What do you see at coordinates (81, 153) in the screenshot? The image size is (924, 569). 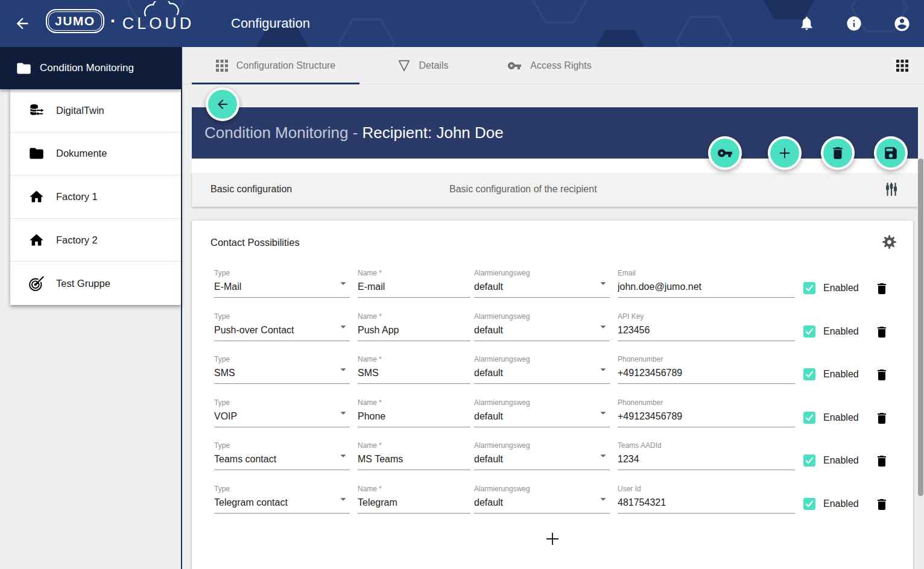 I see `sidebar-item-label: Dokumente` at bounding box center [81, 153].